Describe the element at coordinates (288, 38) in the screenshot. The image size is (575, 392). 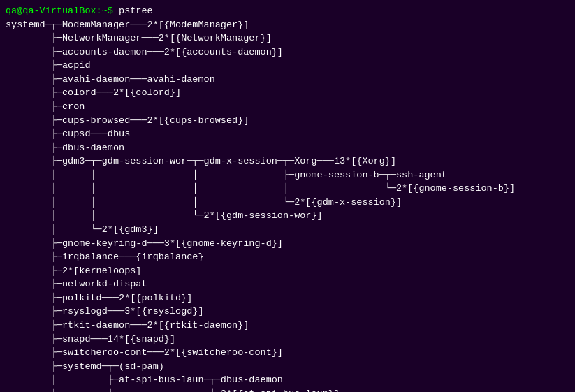
I see `terminal-line: ├─NetworkManager───2*[{NetworkManager}]` at that location.